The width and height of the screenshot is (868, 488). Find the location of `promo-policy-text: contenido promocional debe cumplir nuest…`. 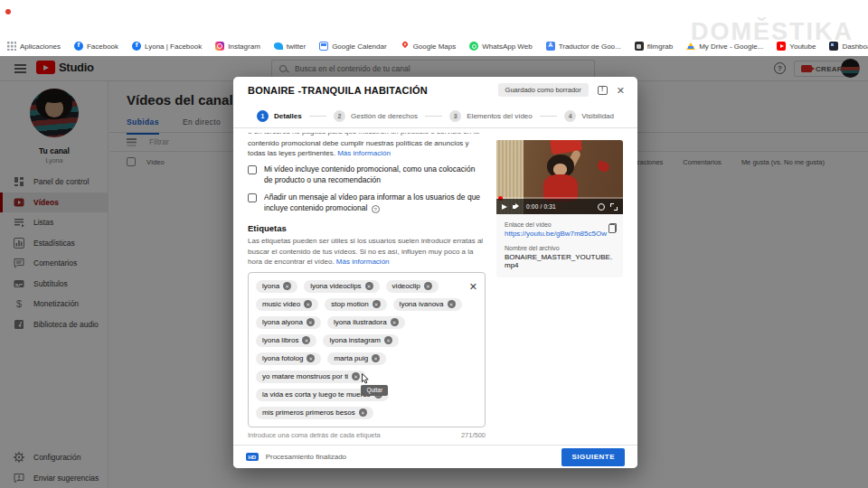

promo-policy-text: contenido promocional debe cumplir nuest… is located at coordinates (367, 148).